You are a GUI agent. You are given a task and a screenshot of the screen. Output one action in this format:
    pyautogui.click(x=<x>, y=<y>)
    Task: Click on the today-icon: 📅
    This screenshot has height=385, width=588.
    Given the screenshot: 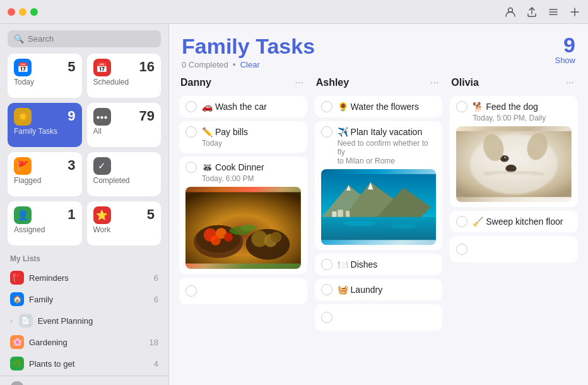 What is the action you would take?
    pyautogui.click(x=23, y=68)
    